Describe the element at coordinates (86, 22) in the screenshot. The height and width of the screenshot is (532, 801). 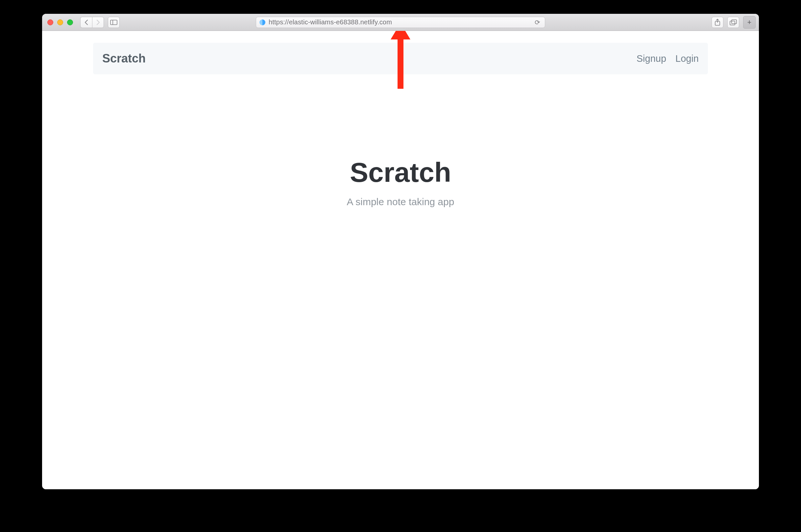
I see `back-button` at that location.